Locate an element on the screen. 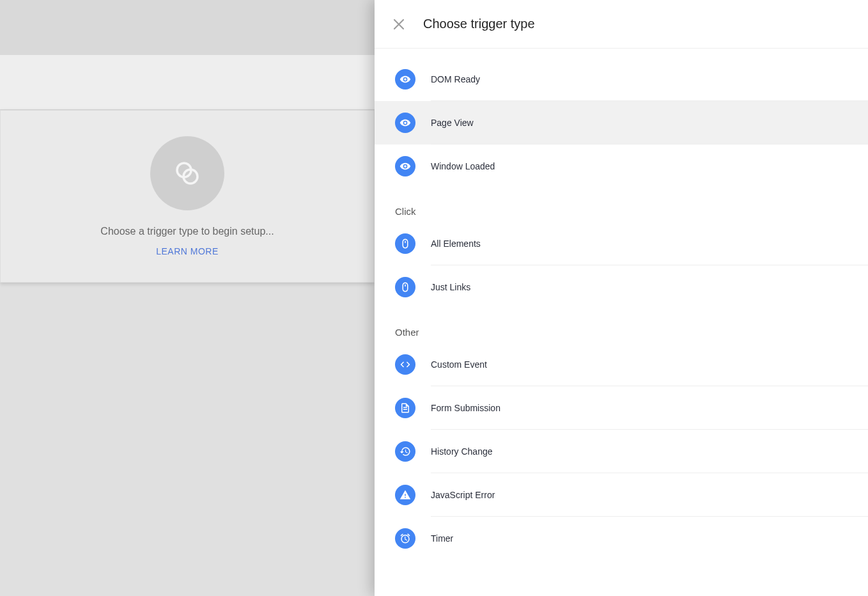  trigger-option-dom-ready: DOM Ready is located at coordinates (621, 79).